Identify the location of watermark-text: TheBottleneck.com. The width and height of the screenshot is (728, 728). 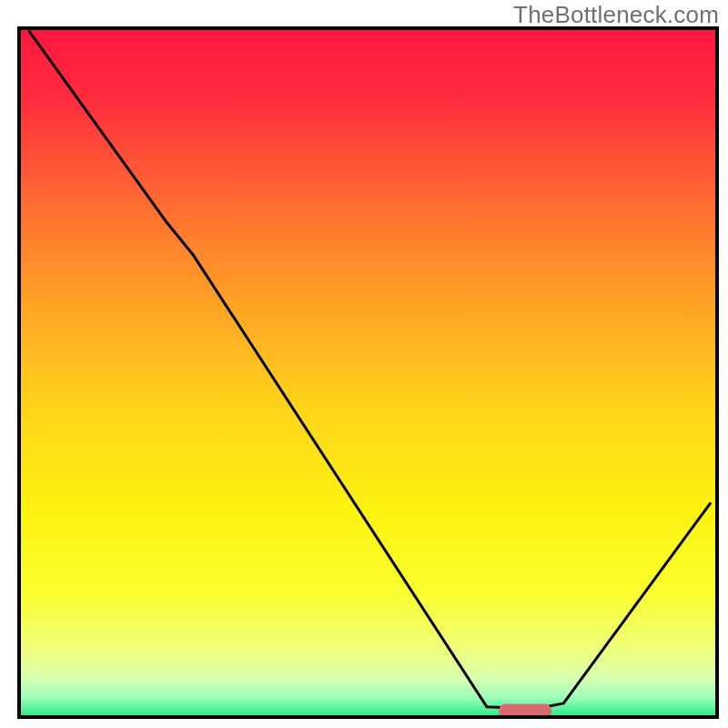
(616, 15).